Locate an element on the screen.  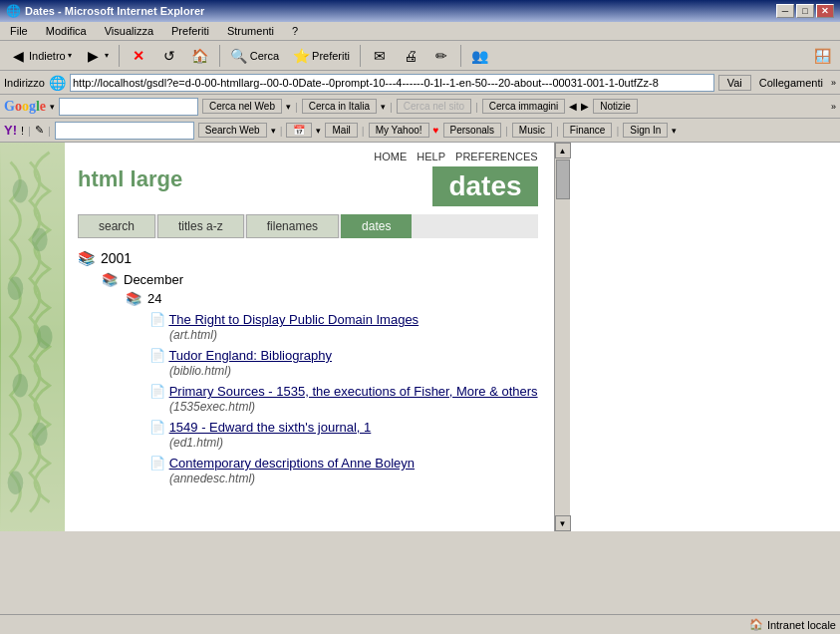
home-nav-link: HOME is located at coordinates (391, 157).